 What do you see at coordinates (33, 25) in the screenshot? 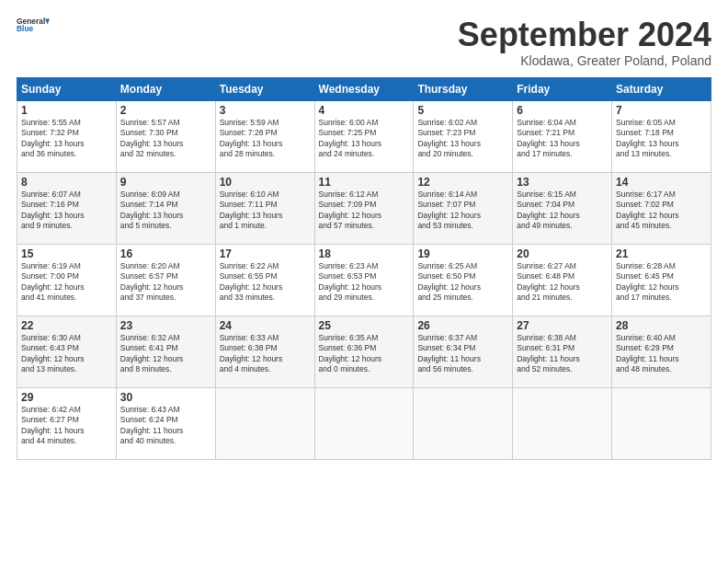
I see `logo-icon: General Blue` at bounding box center [33, 25].